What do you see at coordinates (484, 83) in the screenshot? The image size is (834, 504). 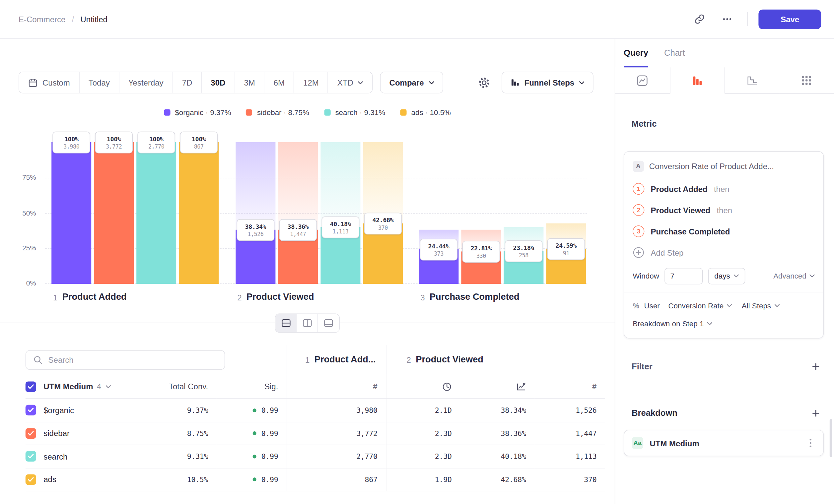 I see `chart-settings-button` at bounding box center [484, 83].